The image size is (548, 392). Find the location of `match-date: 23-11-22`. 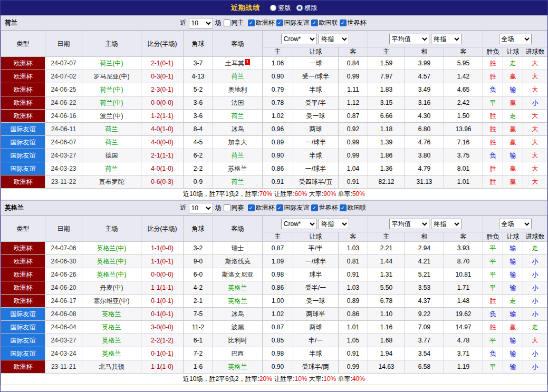

match-date: 23-11-22 is located at coordinates (64, 182).